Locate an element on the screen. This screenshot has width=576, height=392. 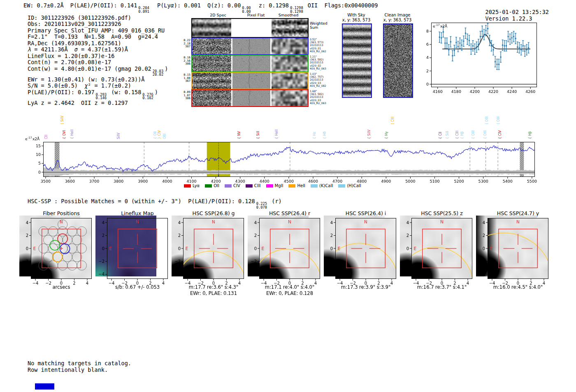
text-segment: Cont(w) = 4.80(±0.01)e-17 (gmag 20.02 is located at coordinates (90, 69).